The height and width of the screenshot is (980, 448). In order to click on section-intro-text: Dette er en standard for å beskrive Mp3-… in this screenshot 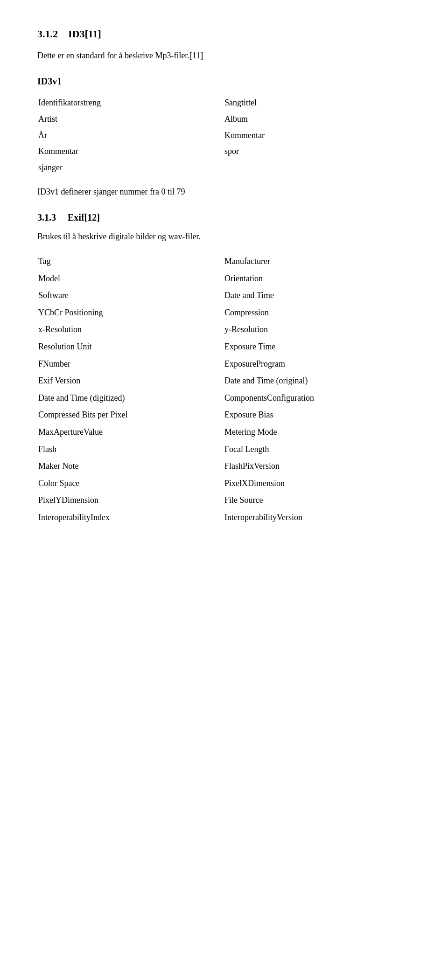, I will do `click(224, 56)`.